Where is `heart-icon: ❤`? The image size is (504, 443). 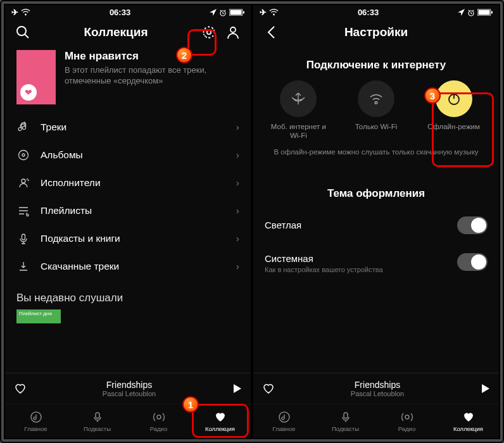
heart-icon: ❤ is located at coordinates (28, 92).